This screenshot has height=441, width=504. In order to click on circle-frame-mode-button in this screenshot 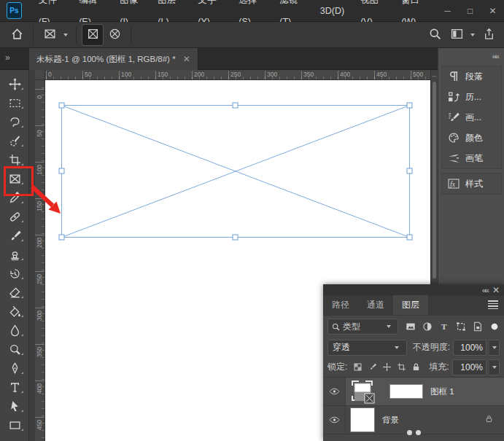, I will do `click(115, 35)`.